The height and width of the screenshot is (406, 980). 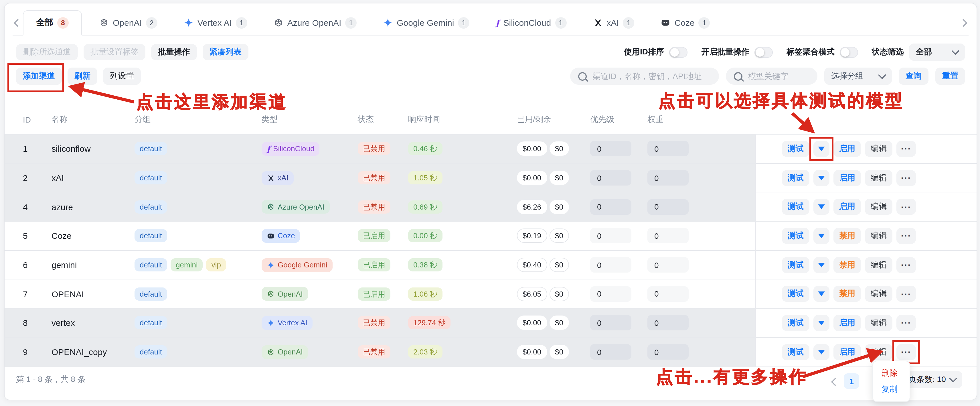 I want to click on model-keyword-input, so click(x=778, y=76).